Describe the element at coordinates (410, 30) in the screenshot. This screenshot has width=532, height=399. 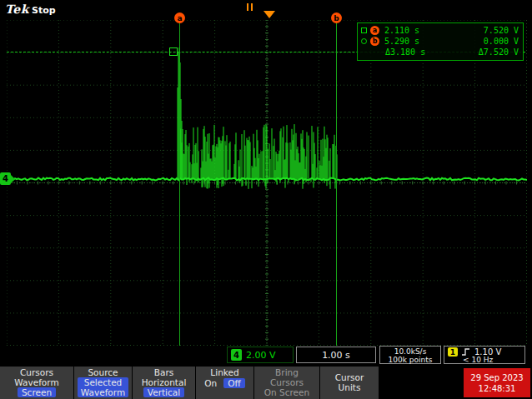
I see `cursor-a-time: 2.110 s` at that location.